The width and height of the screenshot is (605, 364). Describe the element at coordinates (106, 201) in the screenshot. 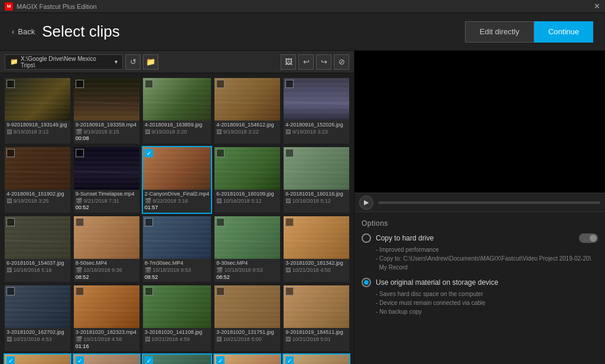

I see `thumb-info: 9-Sunset Timelapse.mp4🎬 9/21/2018 7:3100…` at that location.